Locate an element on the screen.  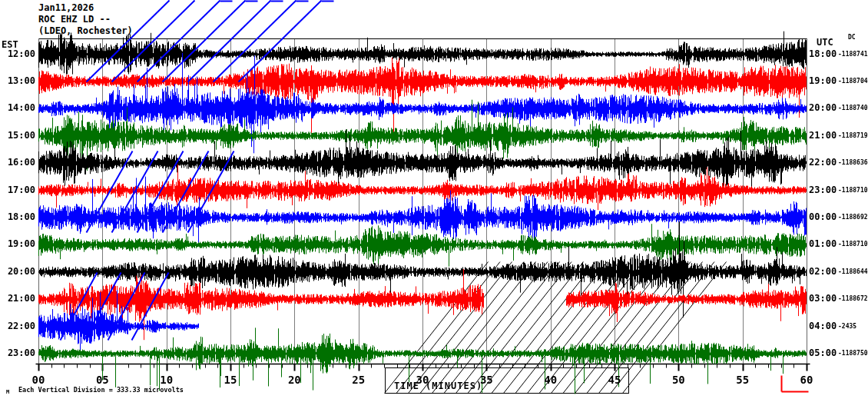
dc-column-header: DC is located at coordinates (852, 37).